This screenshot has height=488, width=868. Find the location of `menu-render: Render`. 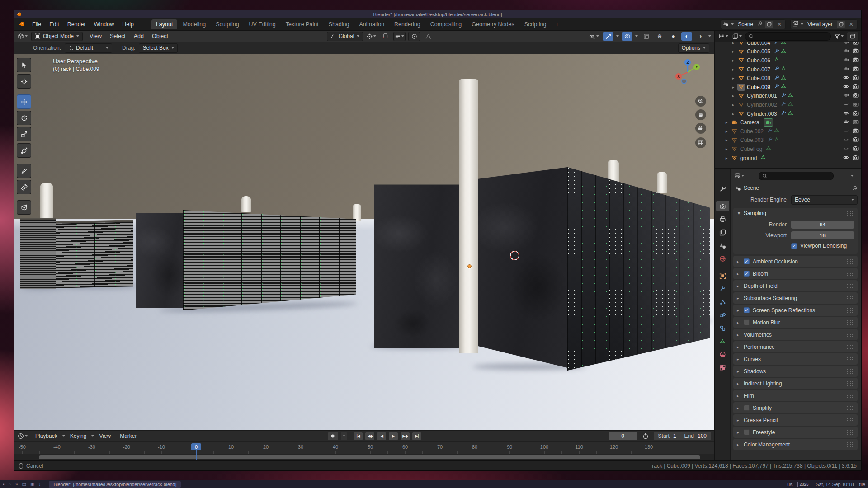

menu-render: Render is located at coordinates (77, 24).